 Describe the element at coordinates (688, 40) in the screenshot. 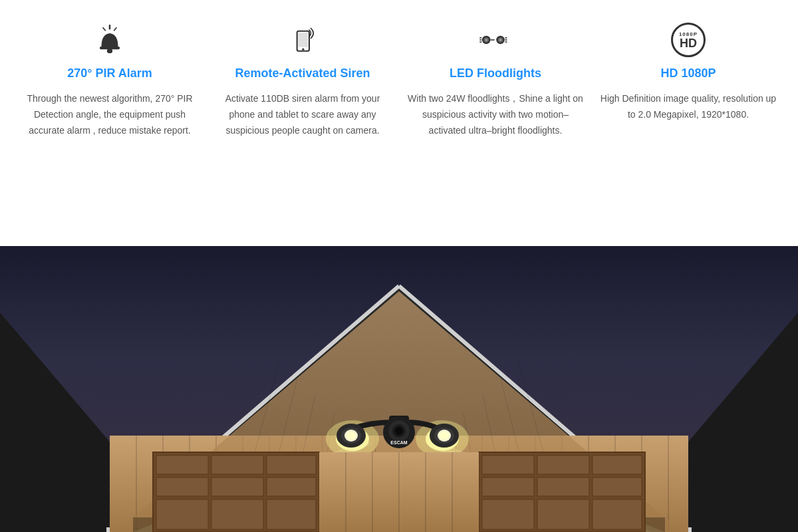

I see `hd-1080p-icon: 1080P HD` at that location.